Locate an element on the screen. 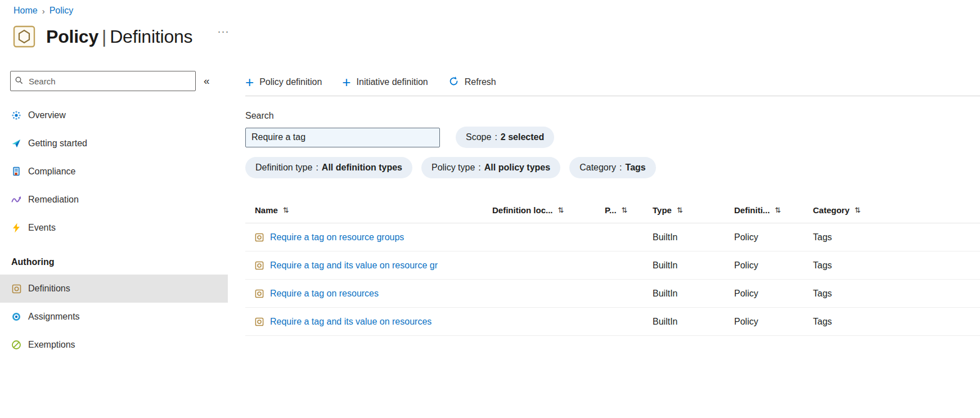  category-filter-pill: Category : Tags is located at coordinates (613, 168).